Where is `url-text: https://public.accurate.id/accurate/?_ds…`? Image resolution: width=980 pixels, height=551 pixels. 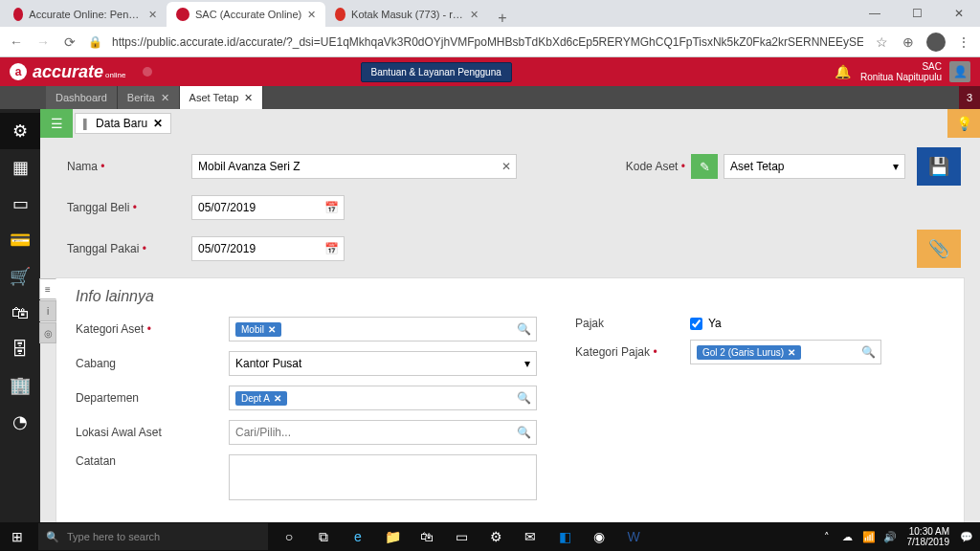 url-text: https://public.accurate.id/accurate/?_ds… is located at coordinates (488, 42).